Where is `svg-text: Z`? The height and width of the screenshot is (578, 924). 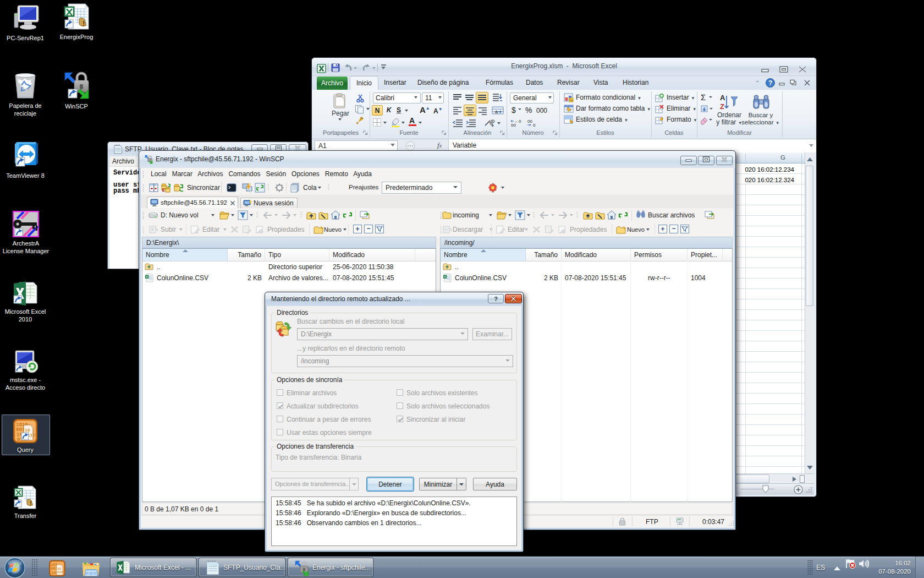
svg-text: Z is located at coordinates (722, 107).